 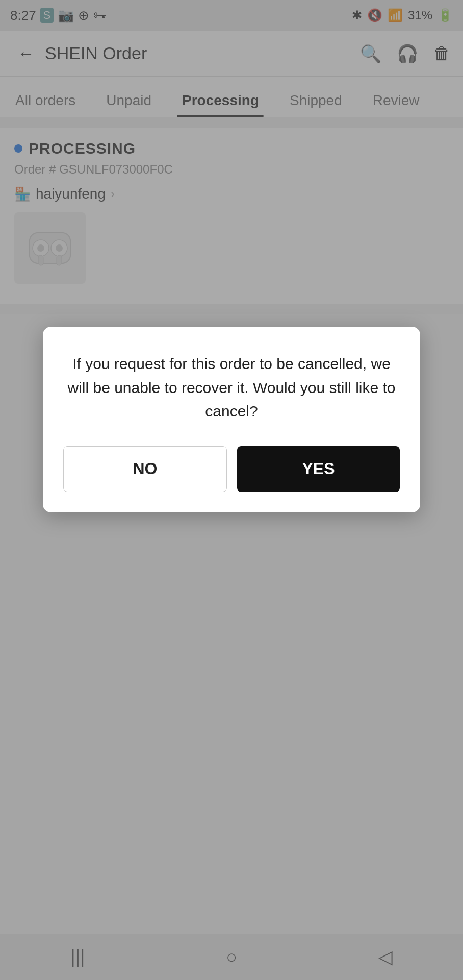 What do you see at coordinates (232, 469) in the screenshot?
I see `dialog-buttons: NO YES` at bounding box center [232, 469].